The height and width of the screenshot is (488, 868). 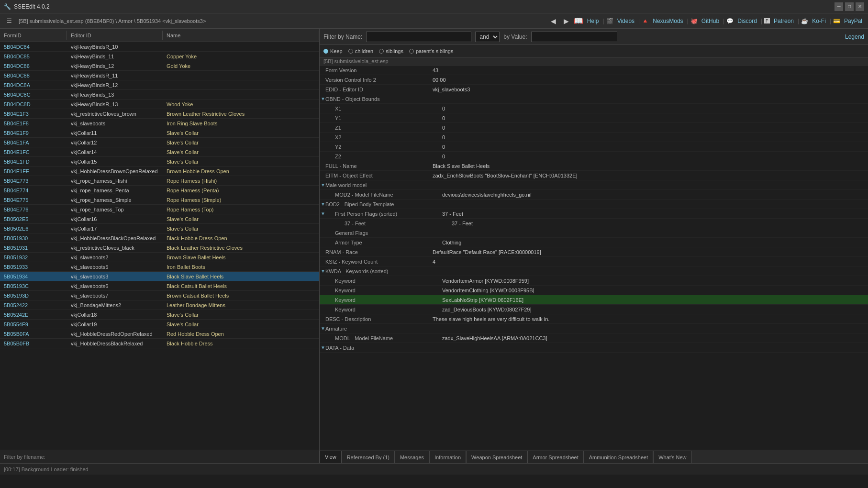 I want to click on tree-row: Z20, so click(x=594, y=156).